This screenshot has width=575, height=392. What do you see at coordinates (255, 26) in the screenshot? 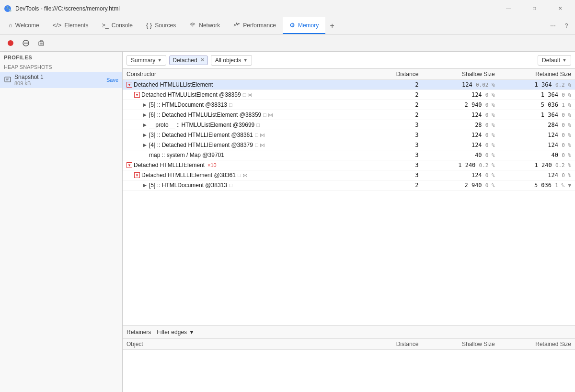
I see `tab-performance: Performance` at bounding box center [255, 26].